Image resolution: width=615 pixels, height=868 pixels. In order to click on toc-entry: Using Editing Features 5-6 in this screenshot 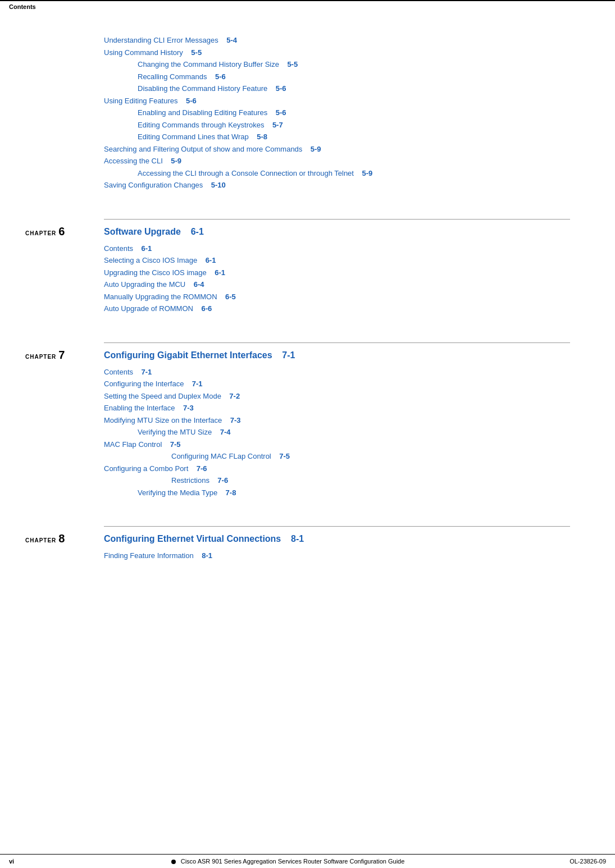, I will do `click(337, 101)`.